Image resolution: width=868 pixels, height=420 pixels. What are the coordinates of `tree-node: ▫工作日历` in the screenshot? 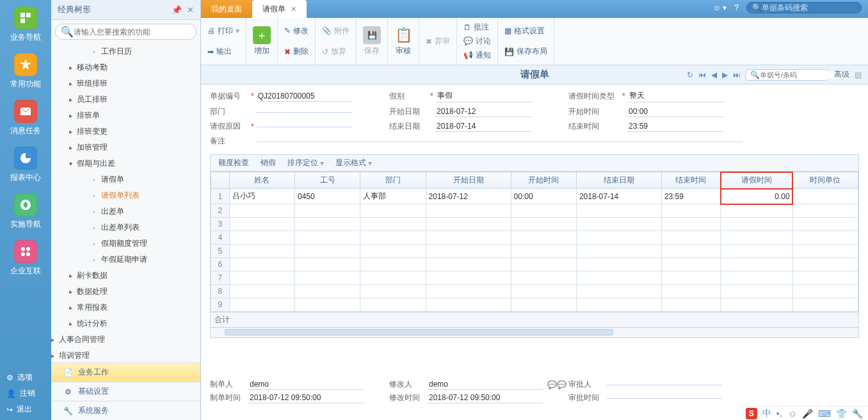 It's located at (125, 51).